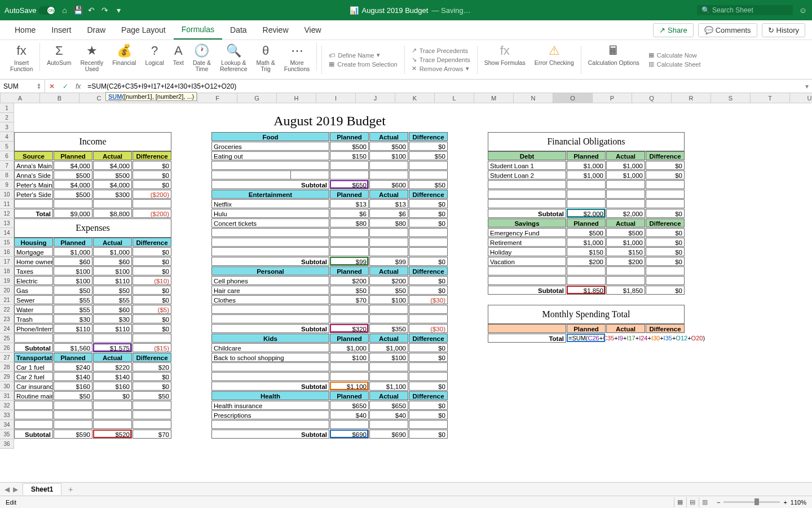  I want to click on comments-button: 💬Comments, so click(727, 30).